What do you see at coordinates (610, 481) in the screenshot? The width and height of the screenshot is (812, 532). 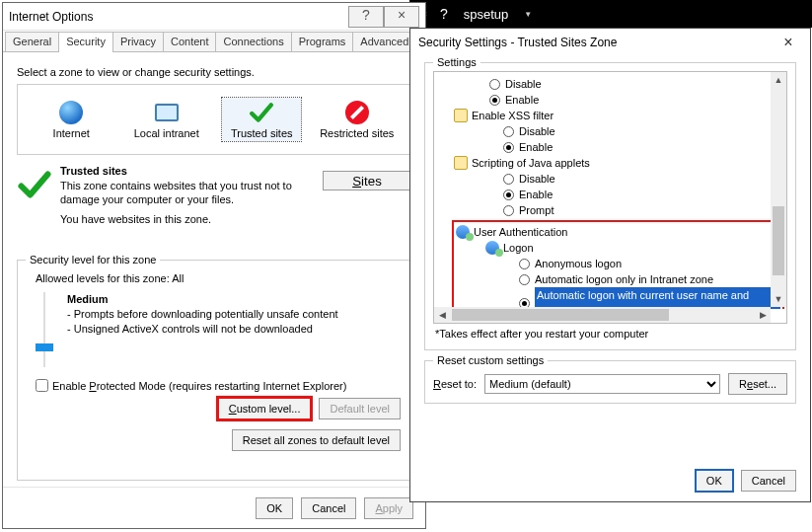 I see `security-settings-footer: OK Cancel` at bounding box center [610, 481].